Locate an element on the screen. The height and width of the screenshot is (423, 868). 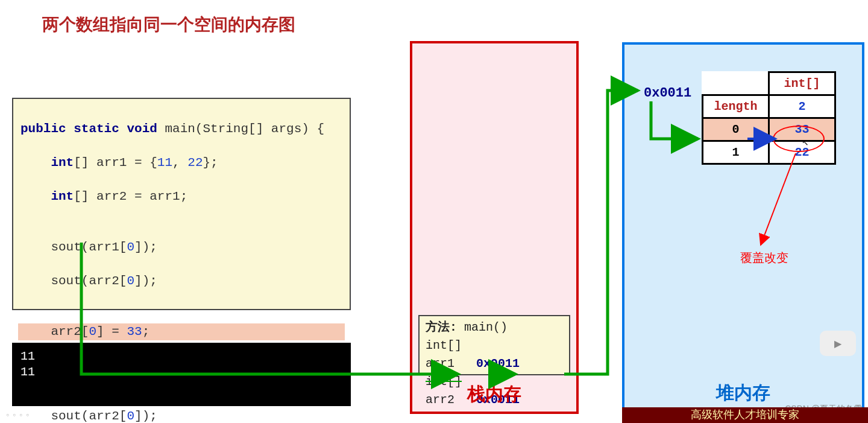
stack-memory-label: 栈内存 is located at coordinates (494, 395).